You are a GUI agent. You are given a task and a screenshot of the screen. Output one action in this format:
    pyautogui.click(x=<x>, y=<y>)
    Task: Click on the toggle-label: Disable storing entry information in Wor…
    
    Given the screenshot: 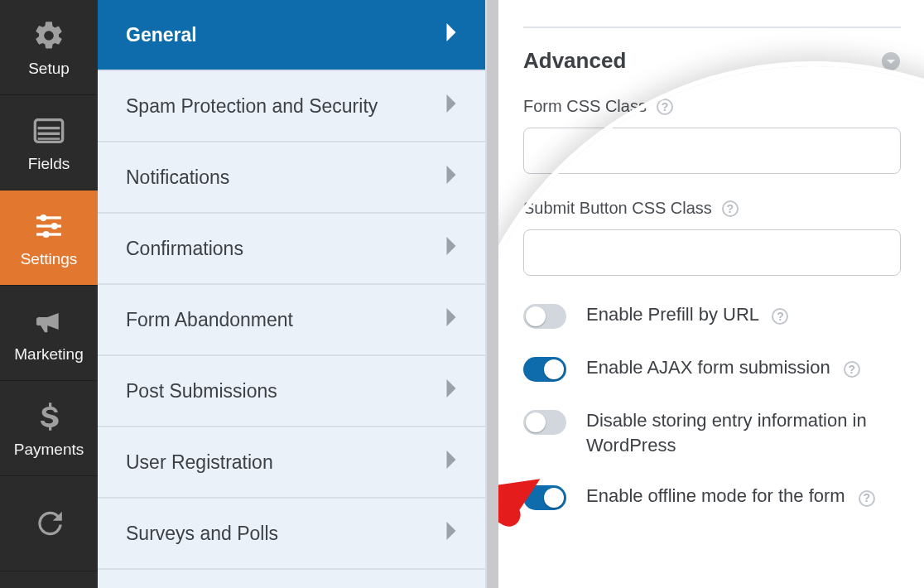 What is the action you would take?
    pyautogui.click(x=727, y=432)
    